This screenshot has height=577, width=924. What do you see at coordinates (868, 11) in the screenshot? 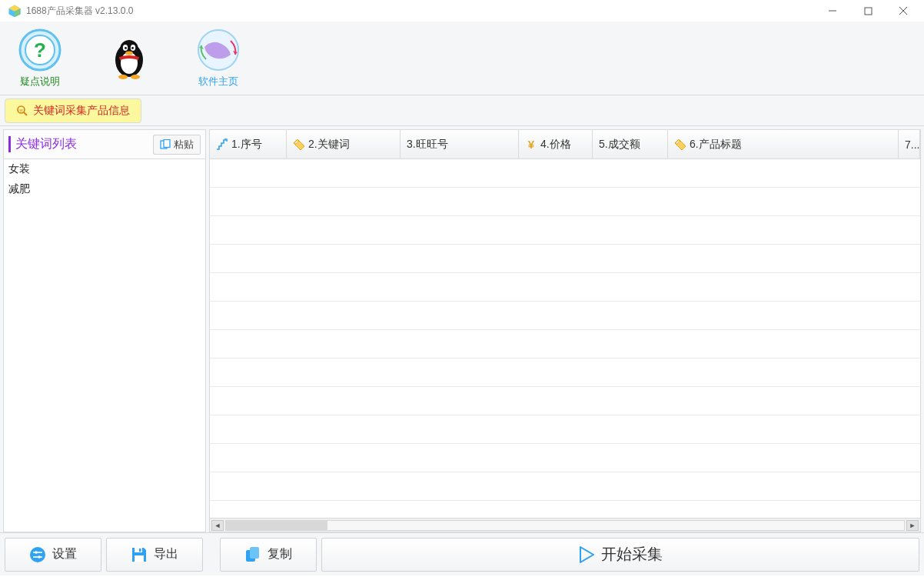
I see `maximize-button` at bounding box center [868, 11].